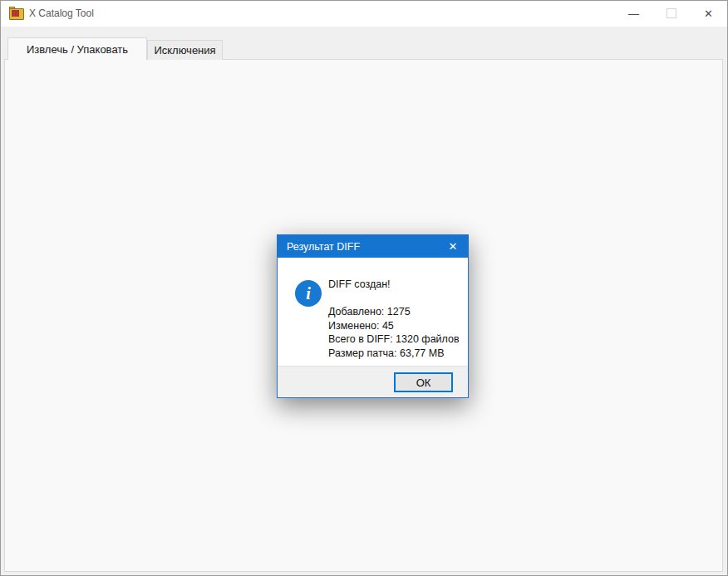 The height and width of the screenshot is (576, 728). Describe the element at coordinates (308, 293) in the screenshot. I see `info-icon: i` at that location.